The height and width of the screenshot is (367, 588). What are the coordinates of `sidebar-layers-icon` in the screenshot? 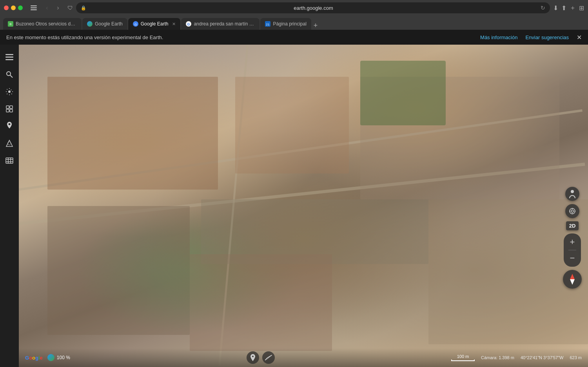 It's located at (9, 109).